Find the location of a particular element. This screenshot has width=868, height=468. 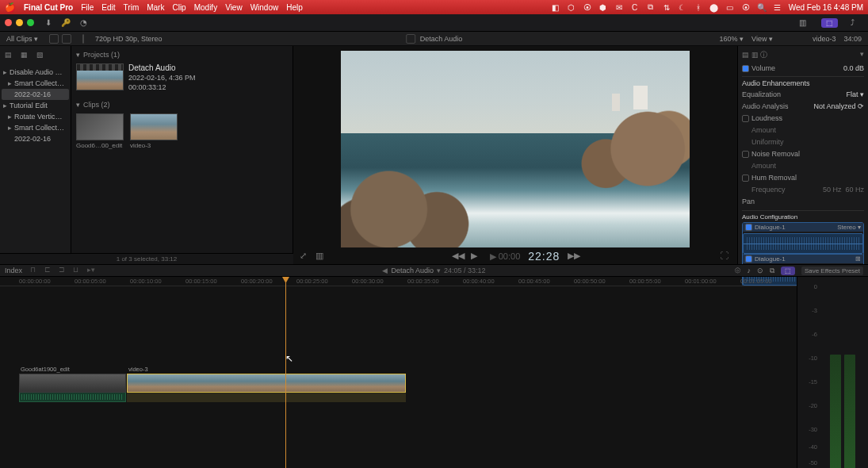

status-icon: ✉ is located at coordinates (619, 7).